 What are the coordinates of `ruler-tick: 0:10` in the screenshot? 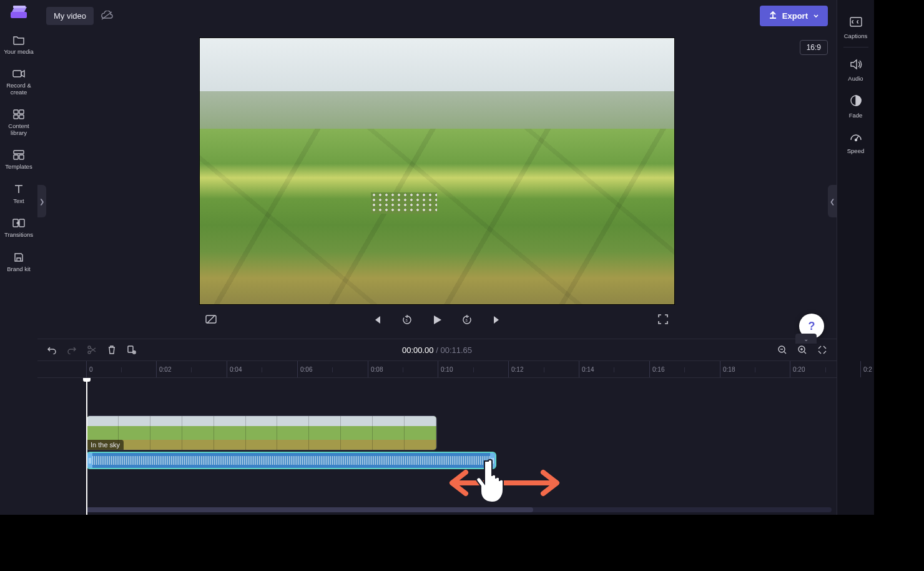 It's located at (445, 369).